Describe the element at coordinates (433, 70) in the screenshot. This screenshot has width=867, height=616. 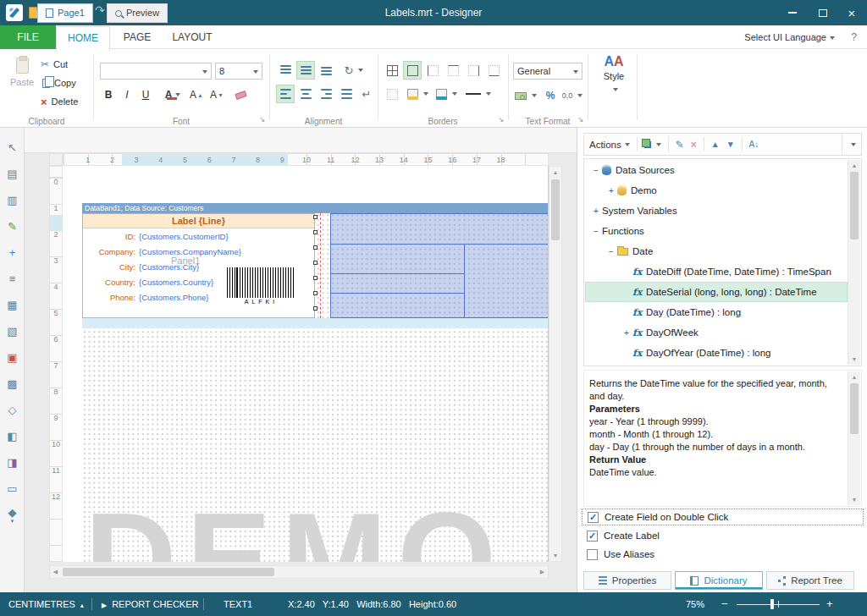
I see `left-border-button` at that location.